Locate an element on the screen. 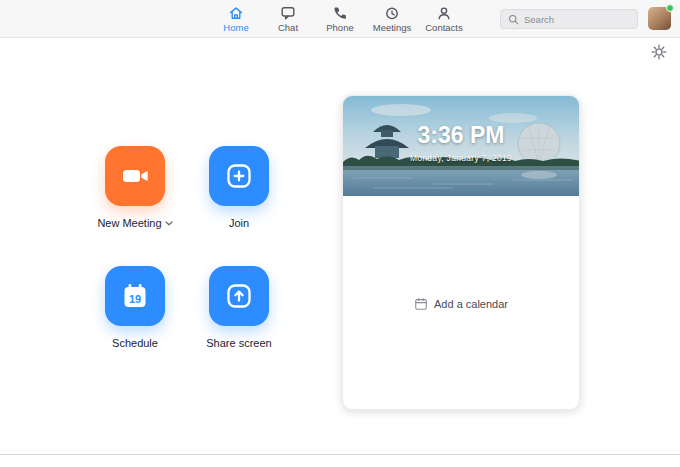 The width and height of the screenshot is (680, 467). top-bar: Home Chat Phone Meetings is located at coordinates (340, 19).